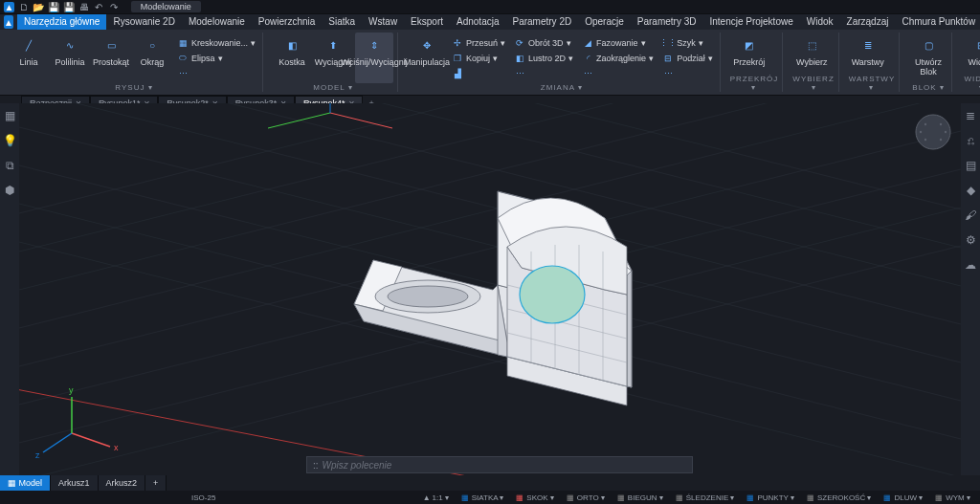 The width and height of the screenshot is (980, 504). What do you see at coordinates (838, 497) in the screenshot?
I see `toggle-szerokość: ▦SZEROKOŚĆ ▾` at bounding box center [838, 497].